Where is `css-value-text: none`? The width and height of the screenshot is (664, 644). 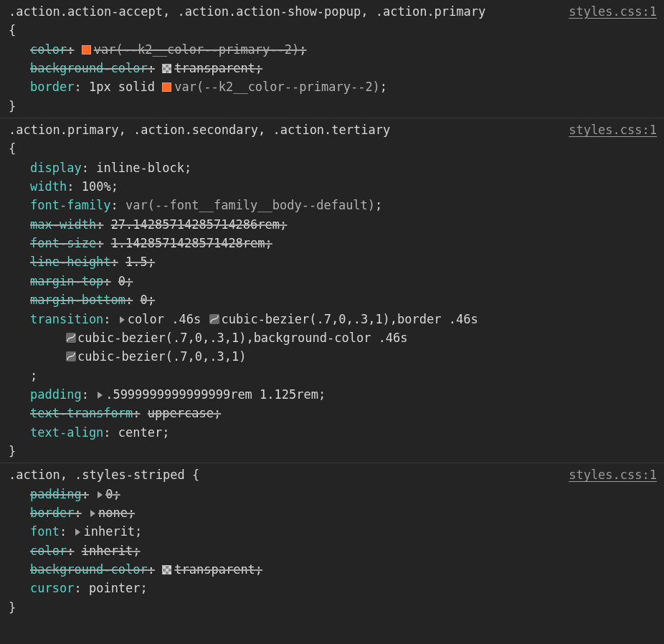 css-value-text: none is located at coordinates (113, 513).